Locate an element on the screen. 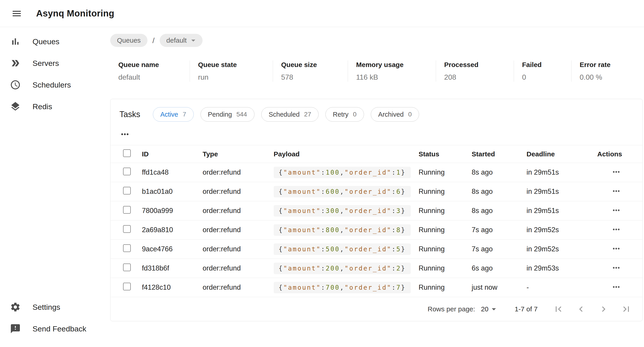 Image resolution: width=644 pixels, height=347 pixels. select-all-checkbox is located at coordinates (127, 153).